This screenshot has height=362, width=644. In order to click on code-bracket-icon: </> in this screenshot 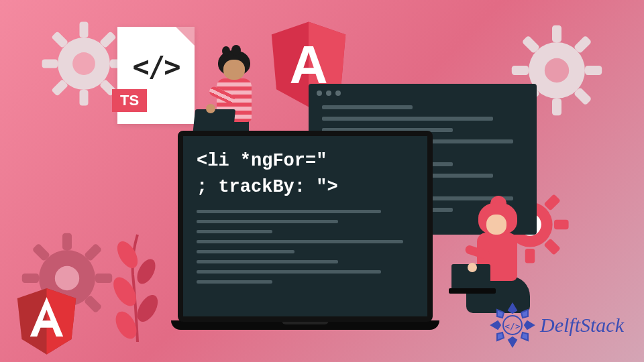, I will do `click(156, 67)`.